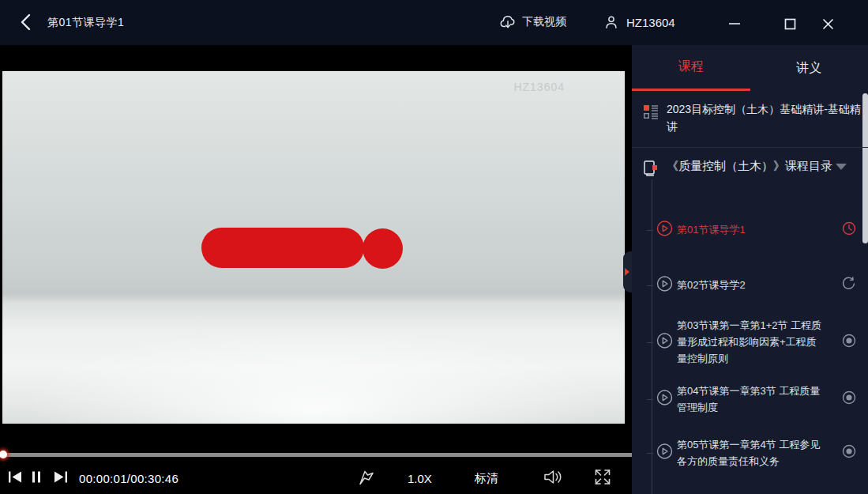 This screenshot has height=494, width=868. Describe the element at coordinates (3, 454) in the screenshot. I see `seek-bar-knob` at that location.